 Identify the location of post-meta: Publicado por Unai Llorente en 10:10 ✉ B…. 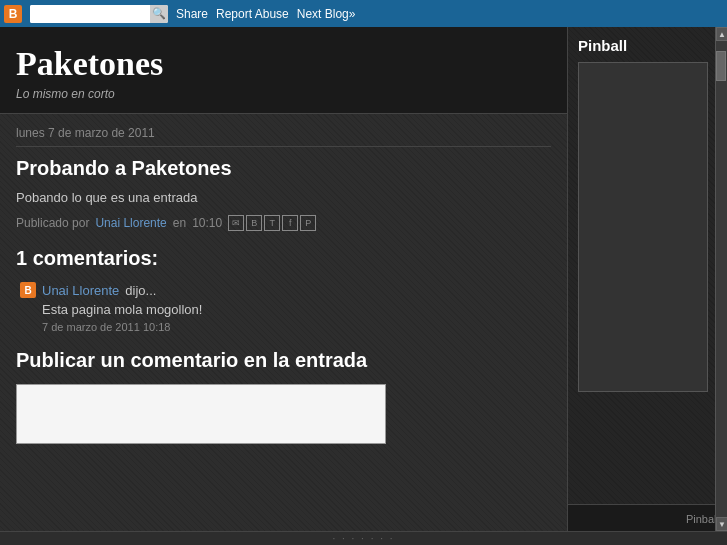
(284, 223).